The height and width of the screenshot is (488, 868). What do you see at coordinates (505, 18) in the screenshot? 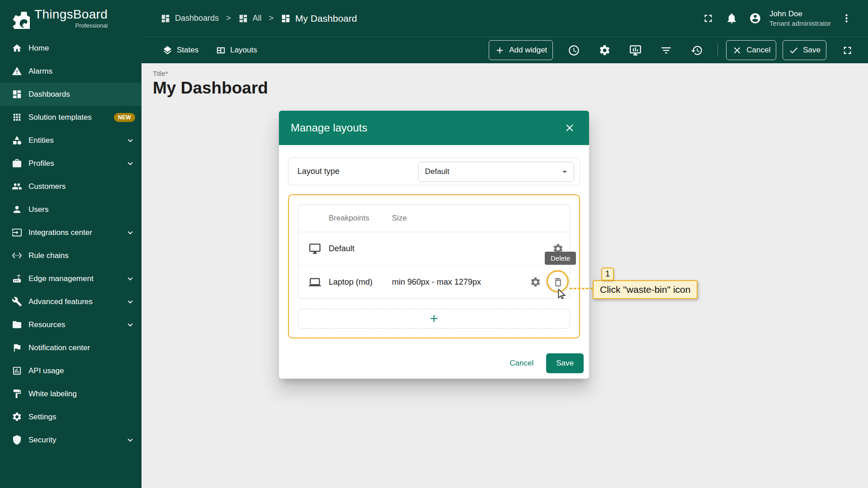
I see `top-header: Dashboards > All > My Dashboard John` at bounding box center [505, 18].